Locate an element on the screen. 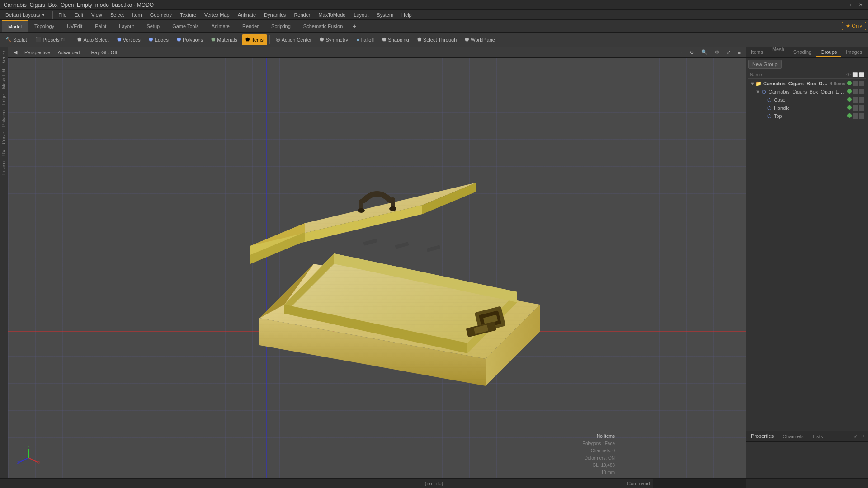 The height and width of the screenshot is (488, 868). sculpt-button: 🔨 Sculpt is located at coordinates (16, 40).